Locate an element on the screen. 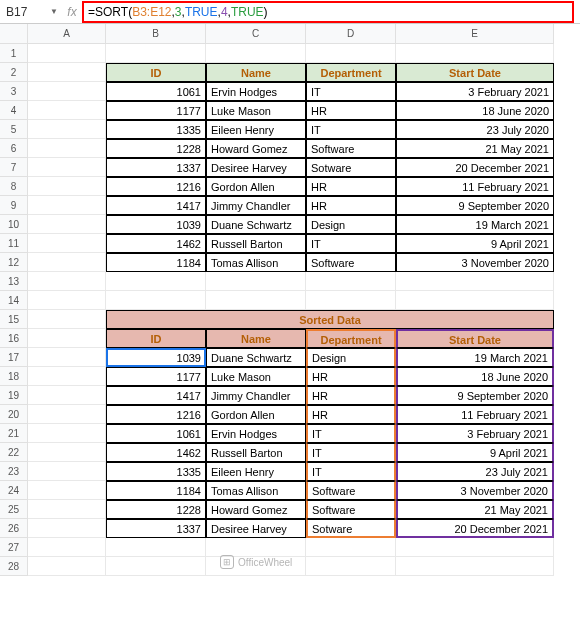  table2-cell-dept: IT is located at coordinates (351, 434).